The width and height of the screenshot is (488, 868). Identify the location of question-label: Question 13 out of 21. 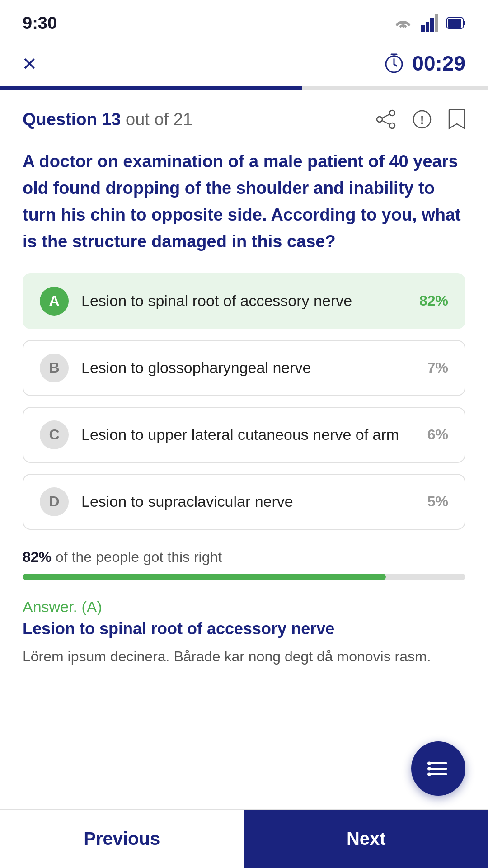
(108, 119).